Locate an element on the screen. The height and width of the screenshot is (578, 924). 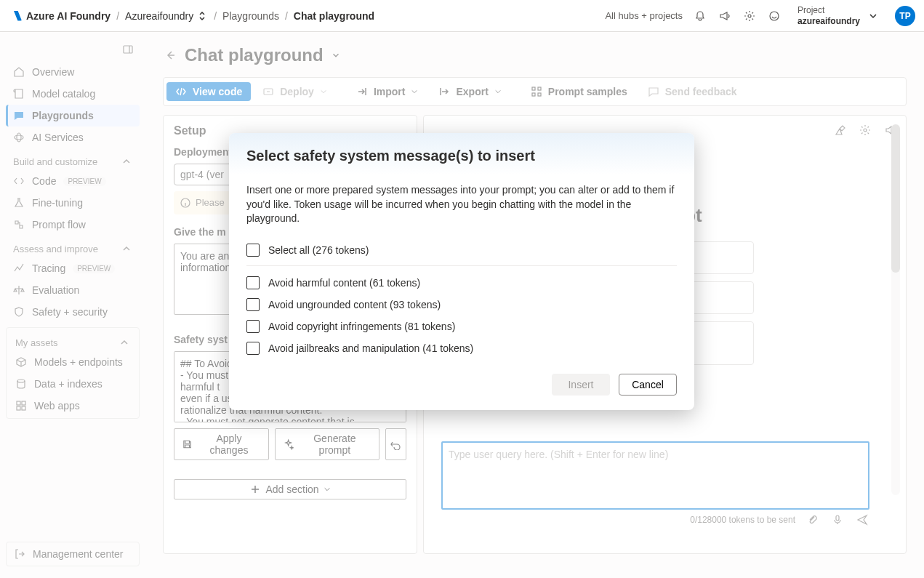
topbar-right: All hubs + projects Project azureaifound… is located at coordinates (760, 16).